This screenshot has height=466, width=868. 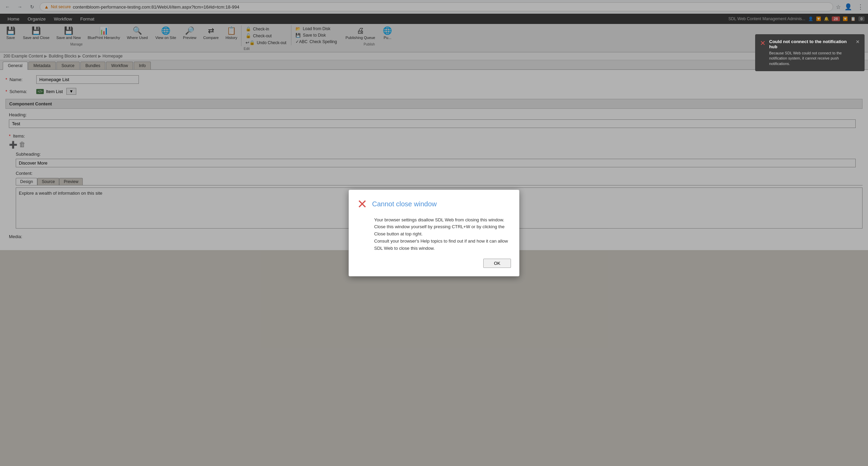 What do you see at coordinates (443, 220) in the screenshot?
I see `modal-body-line1: Your browser settings disallow SDL Web f…` at bounding box center [443, 220].